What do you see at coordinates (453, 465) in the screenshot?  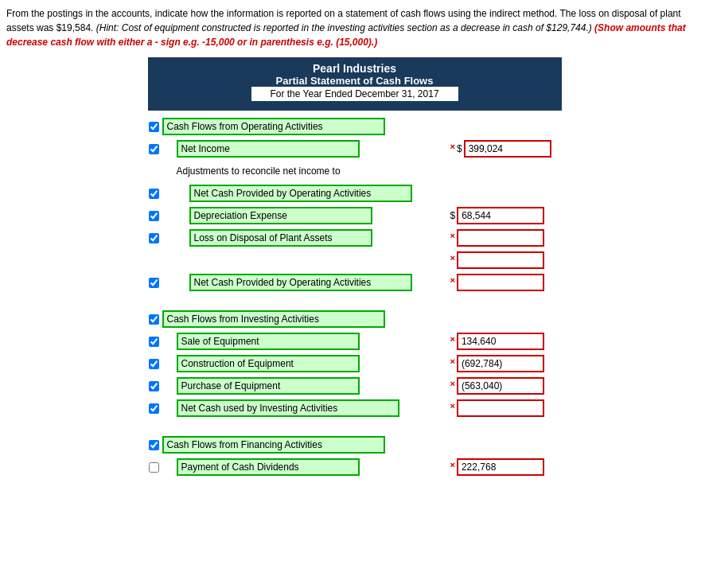 I see `payment-dividends-x: ×` at bounding box center [453, 465].